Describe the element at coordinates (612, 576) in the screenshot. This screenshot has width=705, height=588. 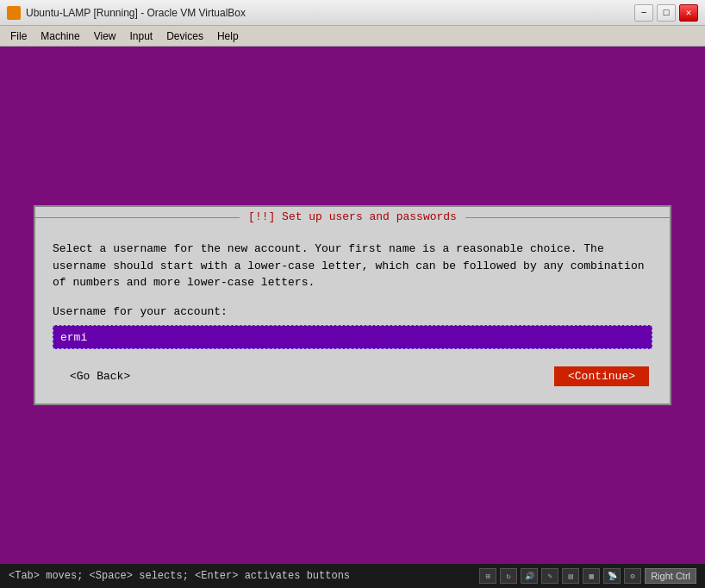
I see `status-icon-7: 📡` at that location.